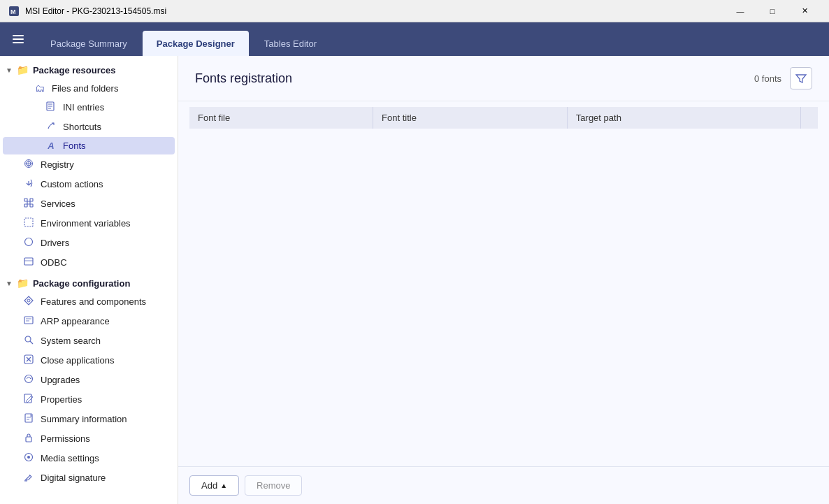 The image size is (829, 504). I want to click on sidebar-item-ini-entries: INI entries, so click(89, 108).